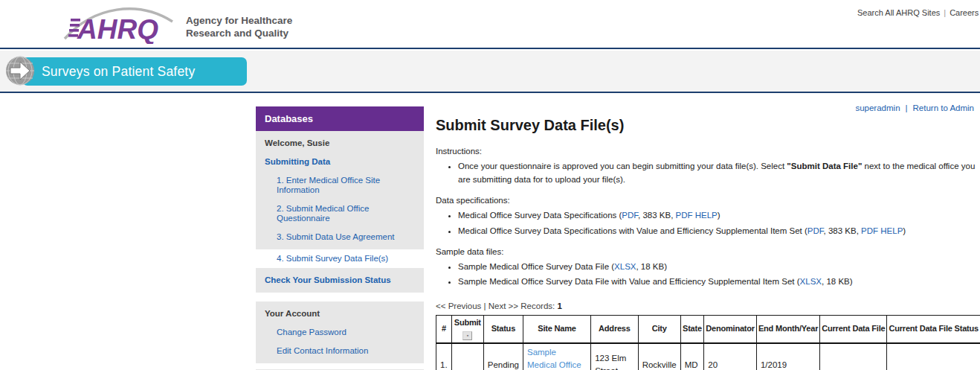  Describe the element at coordinates (810, 281) in the screenshot. I see `sample2-xlsx-link: XLSX` at that location.